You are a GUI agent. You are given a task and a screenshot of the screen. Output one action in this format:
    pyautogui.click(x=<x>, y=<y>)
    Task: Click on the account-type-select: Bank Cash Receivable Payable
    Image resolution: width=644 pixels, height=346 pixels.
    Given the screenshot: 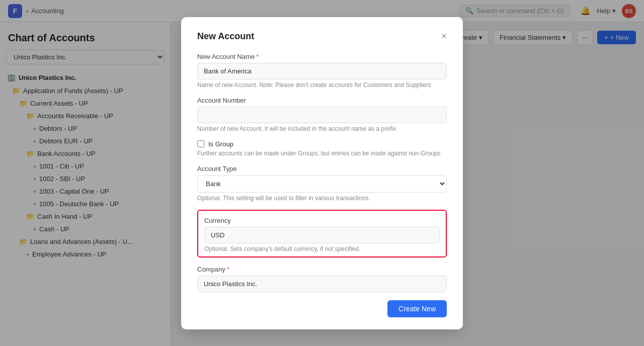 What is the action you would take?
    pyautogui.click(x=322, y=184)
    